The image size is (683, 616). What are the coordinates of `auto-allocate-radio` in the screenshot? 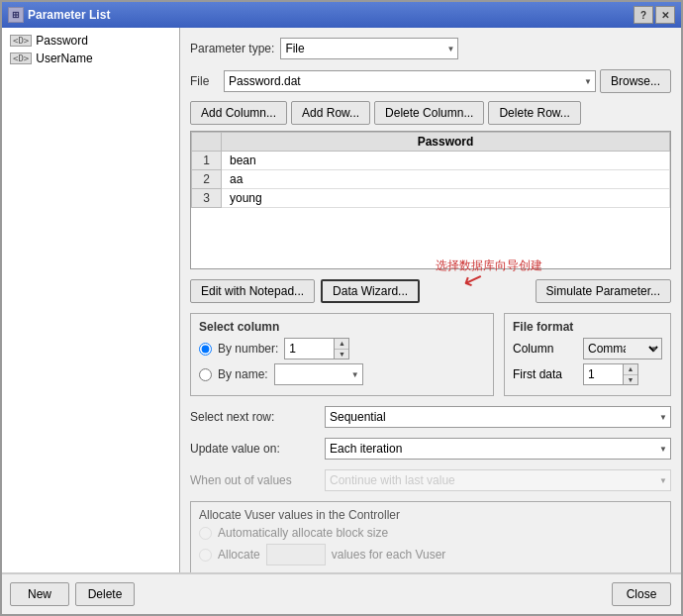 It's located at (206, 533).